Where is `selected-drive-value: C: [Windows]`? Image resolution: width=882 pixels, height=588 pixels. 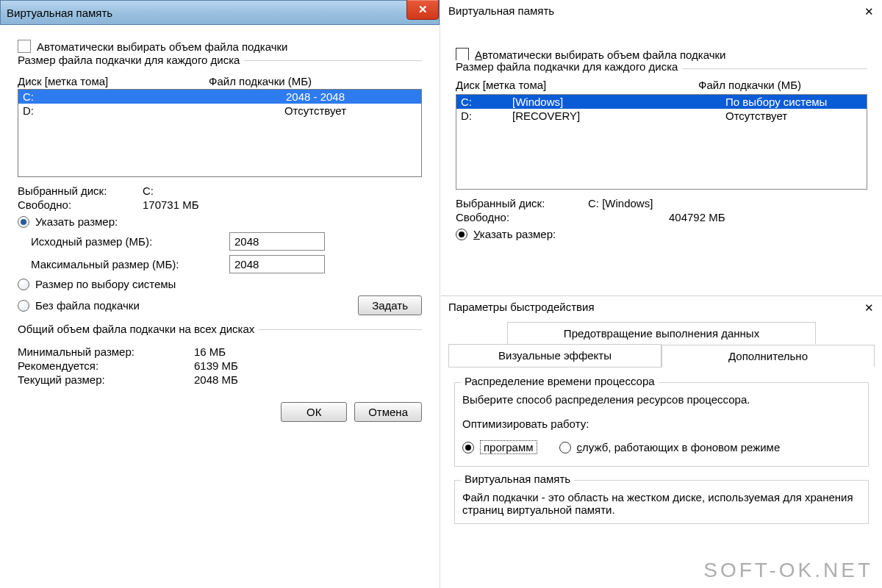
selected-drive-value: C: [Windows] is located at coordinates (620, 203).